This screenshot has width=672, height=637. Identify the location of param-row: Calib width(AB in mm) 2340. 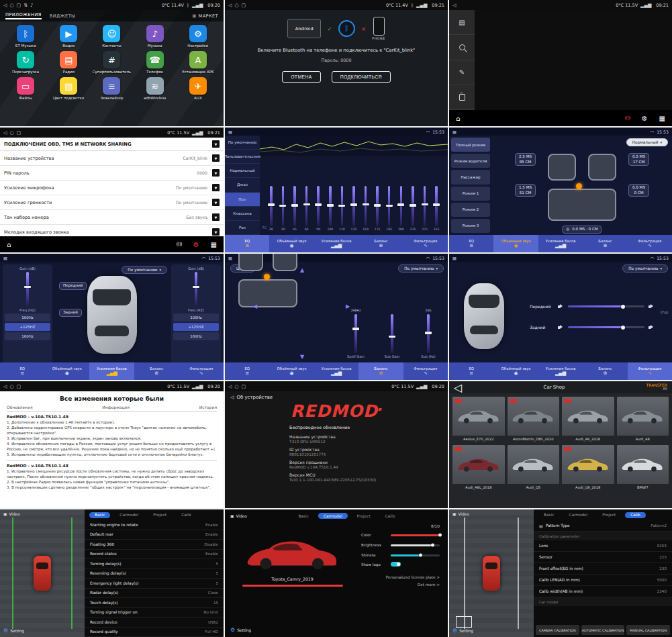
(603, 592).